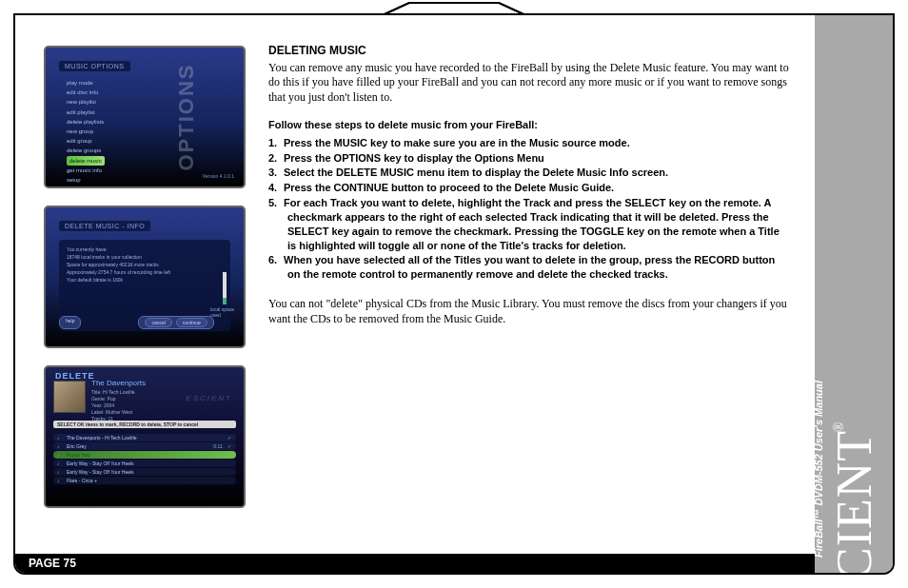 This screenshot has height=588, width=908. Describe the element at coordinates (118, 405) in the screenshot. I see `delete-meta: Title: Hi Tech Lowlife Genre: Pop Year: …` at that location.